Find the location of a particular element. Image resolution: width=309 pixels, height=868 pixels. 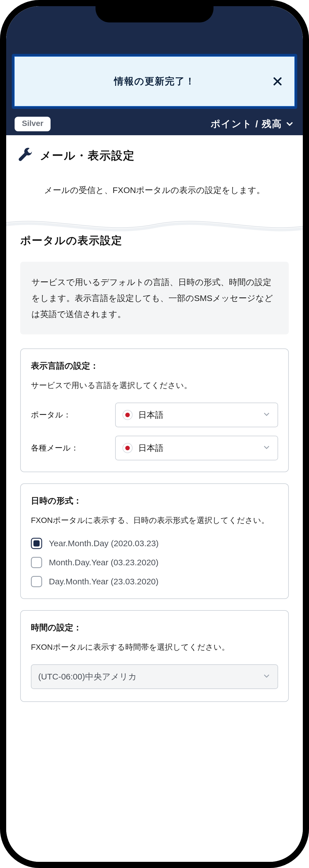

date-format-option-label: Day.Month.Year (23.03.2020) is located at coordinates (104, 582).